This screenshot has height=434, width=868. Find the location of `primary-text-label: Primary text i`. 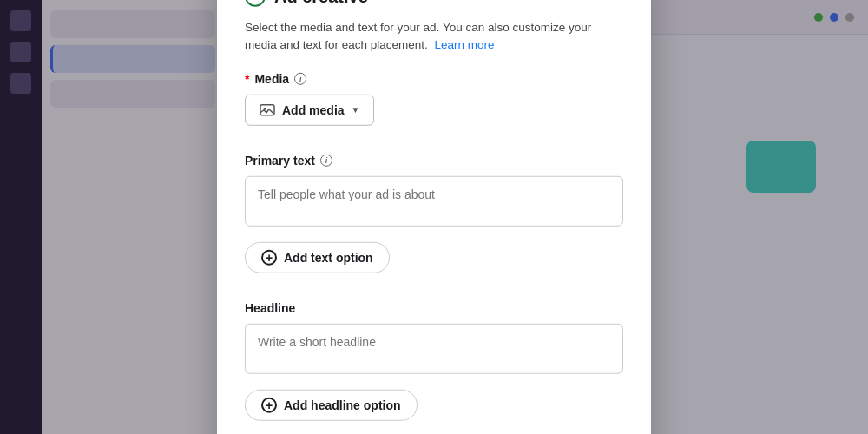

primary-text-label: Primary text i is located at coordinates (434, 160).